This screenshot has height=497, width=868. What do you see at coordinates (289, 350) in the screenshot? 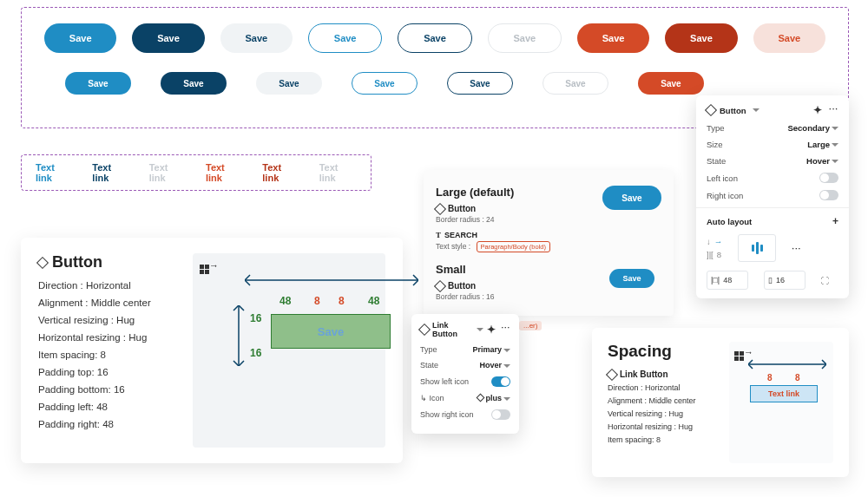
I see `spec-diagram: → Save 48 8 8 48 16 16` at bounding box center [289, 350].